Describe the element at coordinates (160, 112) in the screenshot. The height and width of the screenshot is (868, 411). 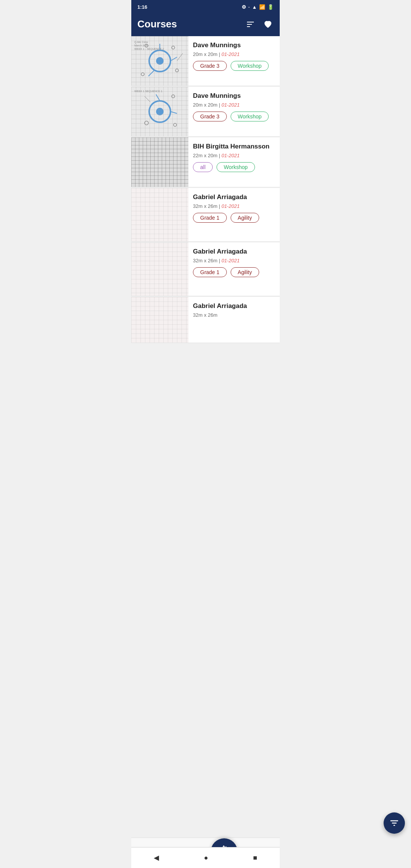
I see `course-thumbnail: WEEK 1 SEQUENCE 1` at that location.